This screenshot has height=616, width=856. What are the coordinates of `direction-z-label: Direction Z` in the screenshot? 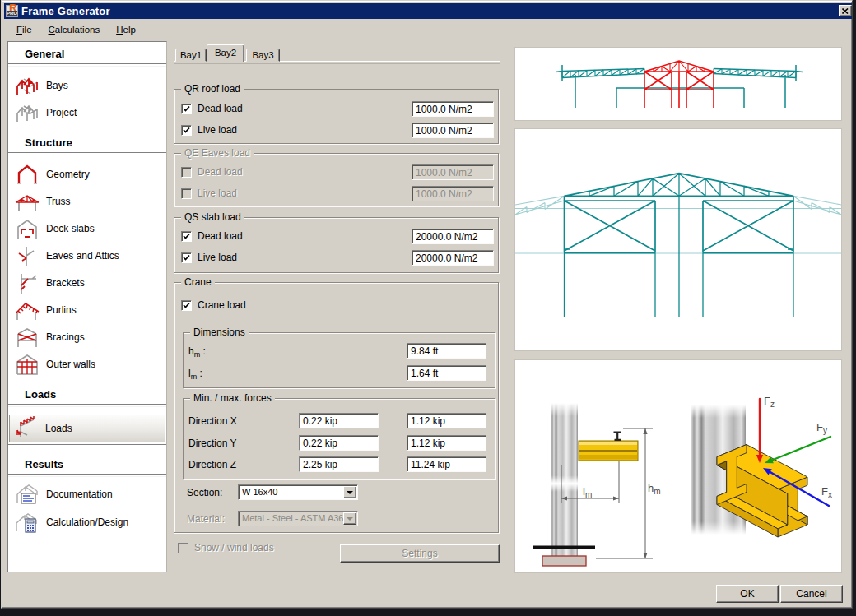 It's located at (212, 465).